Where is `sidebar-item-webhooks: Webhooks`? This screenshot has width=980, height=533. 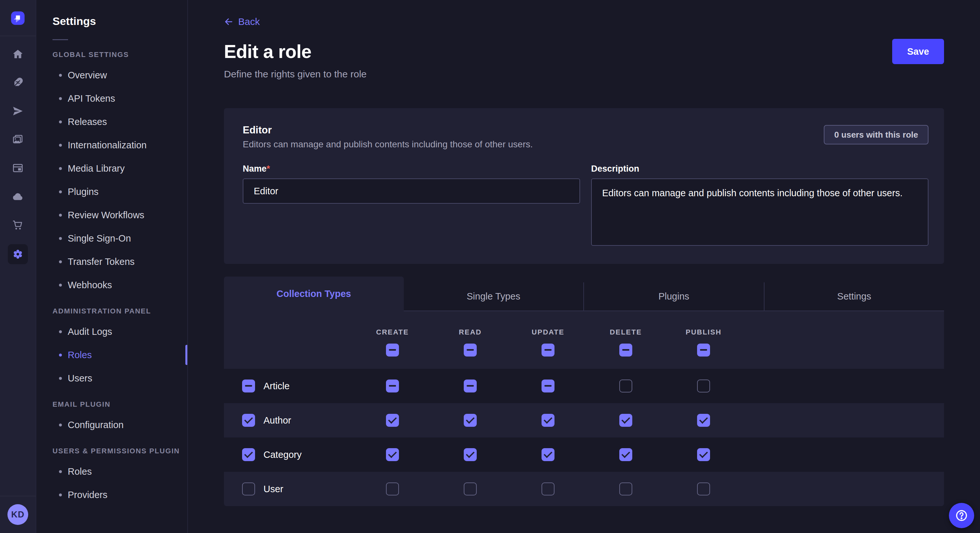 sidebar-item-webhooks: Webhooks is located at coordinates (112, 285).